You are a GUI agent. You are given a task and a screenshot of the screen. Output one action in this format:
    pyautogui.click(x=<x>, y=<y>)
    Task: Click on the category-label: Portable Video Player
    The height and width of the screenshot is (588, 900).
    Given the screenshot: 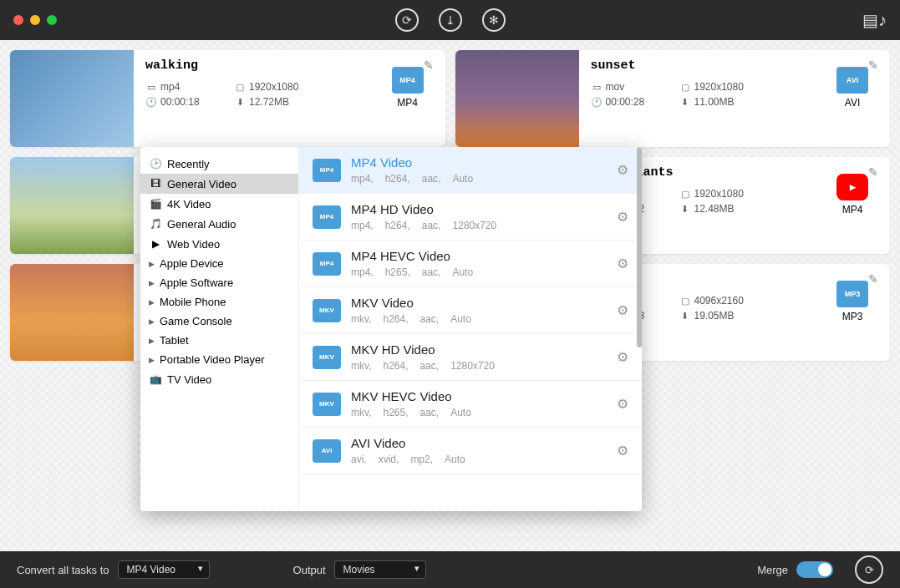 What is the action you would take?
    pyautogui.click(x=212, y=359)
    